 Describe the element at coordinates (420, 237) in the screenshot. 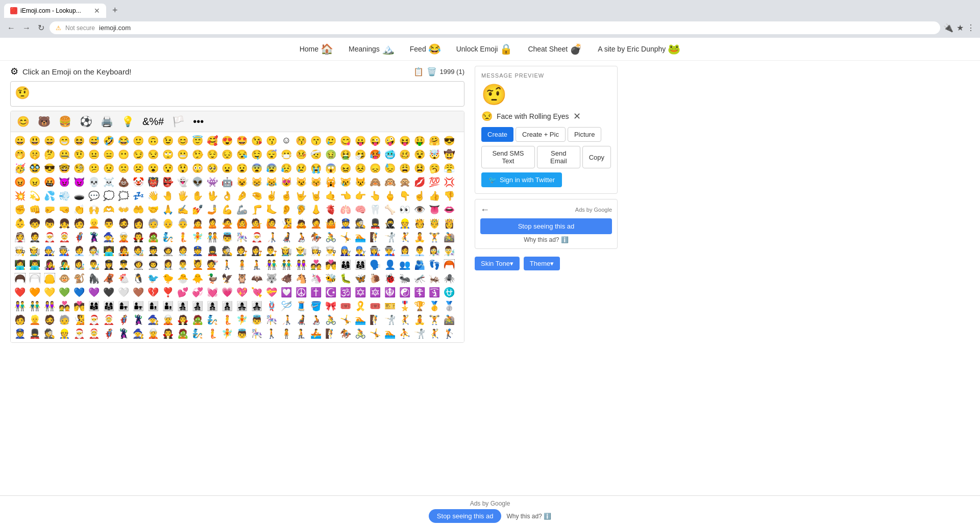

I see `emoji-cell: 🧘` at that location.